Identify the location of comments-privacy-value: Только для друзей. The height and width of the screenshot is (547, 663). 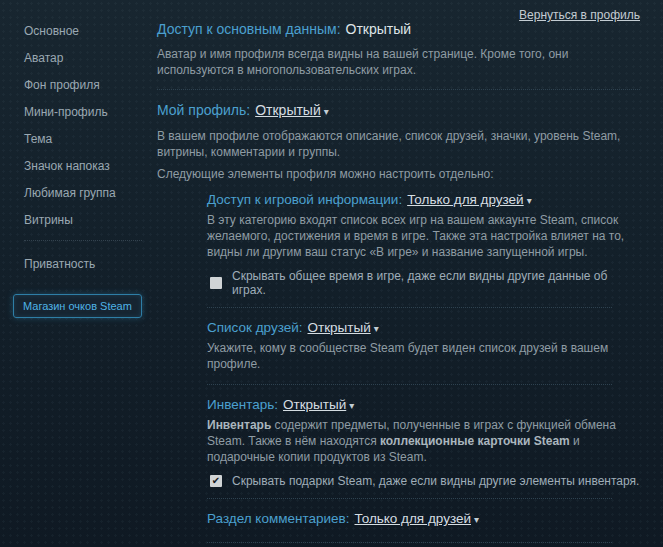
(412, 518).